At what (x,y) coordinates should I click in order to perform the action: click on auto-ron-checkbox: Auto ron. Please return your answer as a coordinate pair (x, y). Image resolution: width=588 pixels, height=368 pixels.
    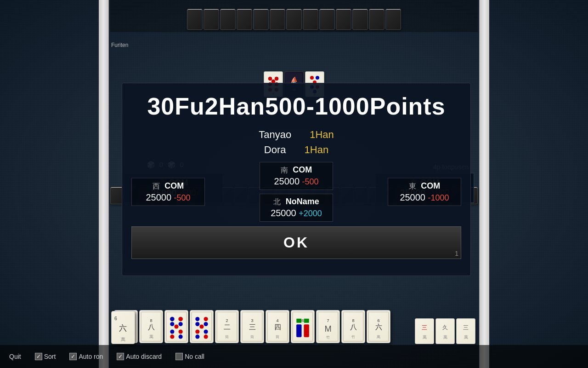
    Looking at the image, I should click on (86, 356).